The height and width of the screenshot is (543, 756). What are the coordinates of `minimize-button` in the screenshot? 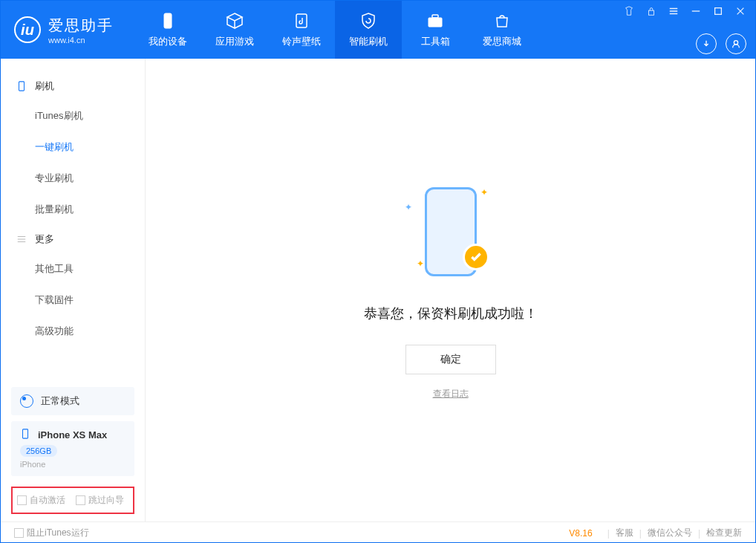 It's located at (696, 11).